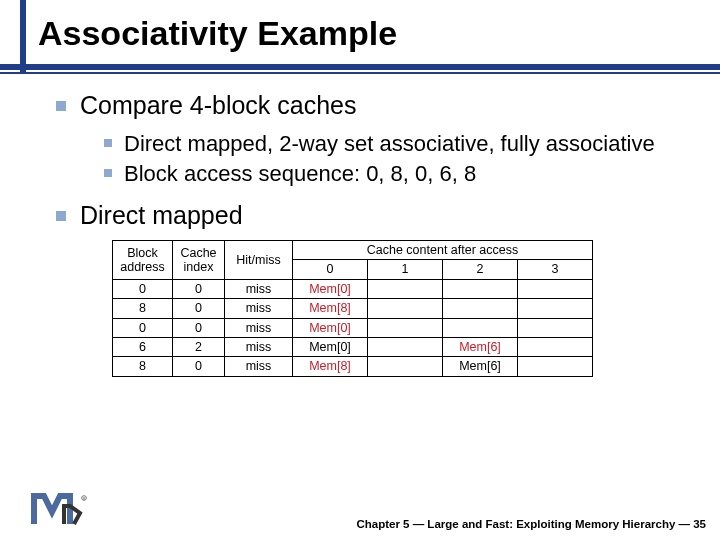 Image resolution: width=720 pixels, height=540 pixels. What do you see at coordinates (63, 512) in the screenshot?
I see `publisher-logo: R` at bounding box center [63, 512].